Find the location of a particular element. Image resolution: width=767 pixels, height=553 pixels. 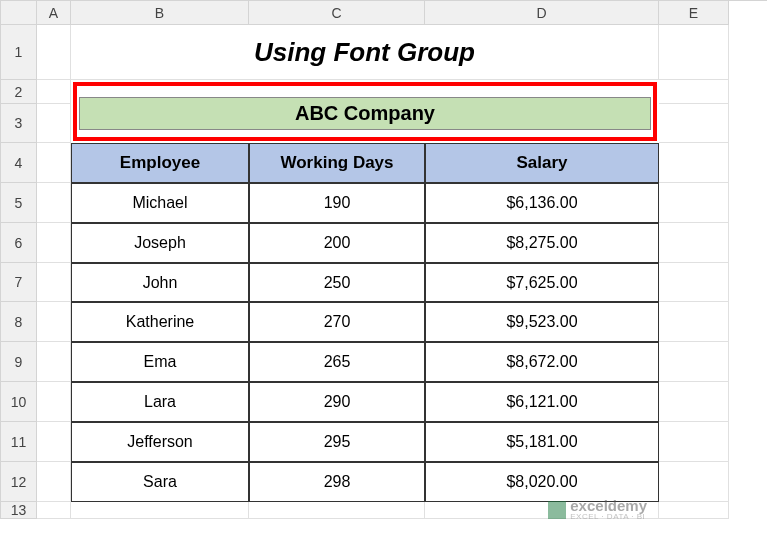

cell-a8 is located at coordinates (54, 322).